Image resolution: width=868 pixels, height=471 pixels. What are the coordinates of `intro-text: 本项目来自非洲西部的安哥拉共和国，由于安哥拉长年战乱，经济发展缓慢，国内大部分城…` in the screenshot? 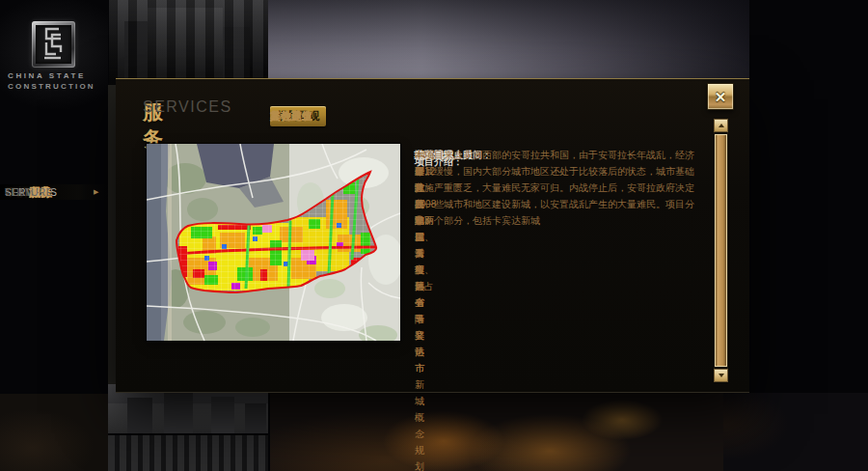 It's located at (558, 187).